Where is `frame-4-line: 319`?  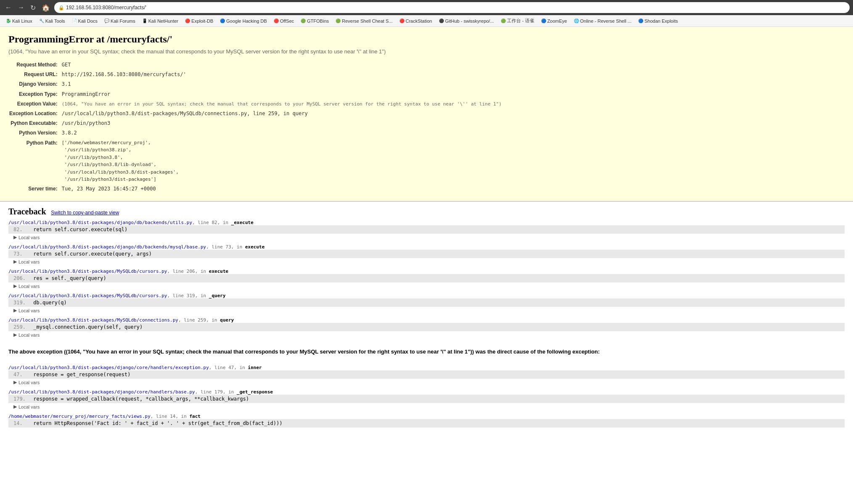 frame-4-line: 319 is located at coordinates (191, 296).